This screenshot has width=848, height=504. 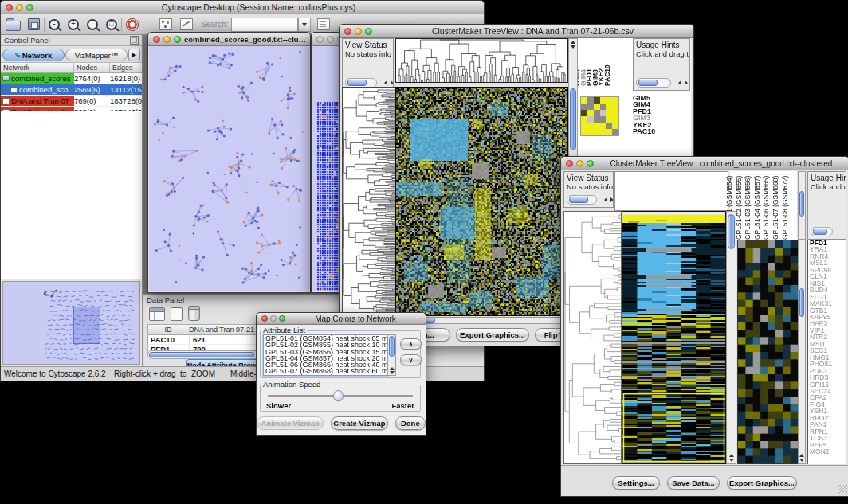 What do you see at coordinates (132, 25) in the screenshot?
I see `help-lifesaver-icon` at bounding box center [132, 25].